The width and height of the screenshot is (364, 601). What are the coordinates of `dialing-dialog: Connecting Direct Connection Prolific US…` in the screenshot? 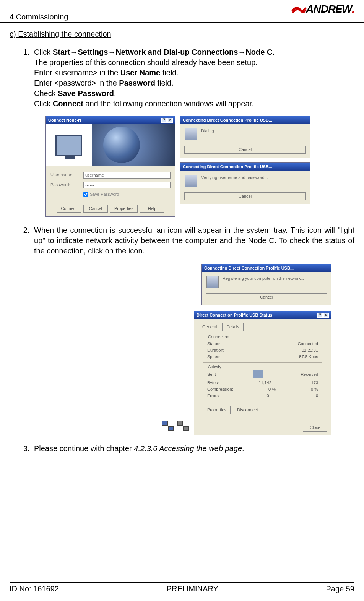 It's located at (245, 137).